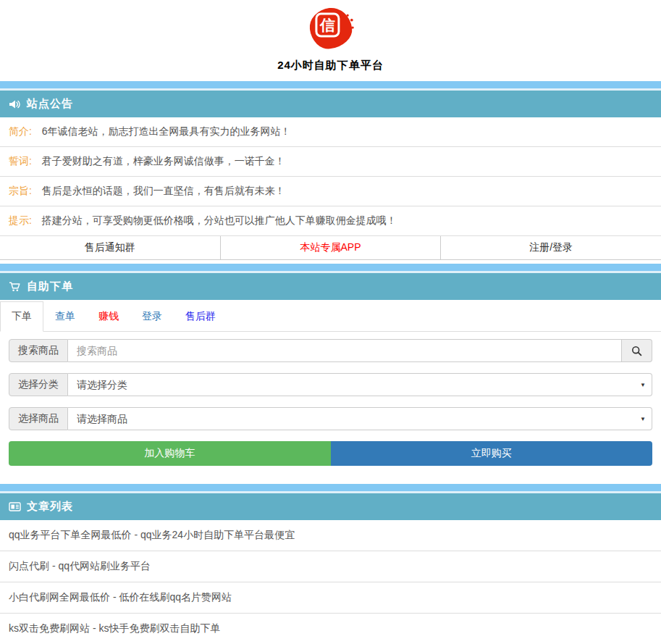 This screenshot has height=644, width=661. I want to click on article-link: ks双击免费刷网站 - ks快手免费刷双击自助下单, so click(330, 629).